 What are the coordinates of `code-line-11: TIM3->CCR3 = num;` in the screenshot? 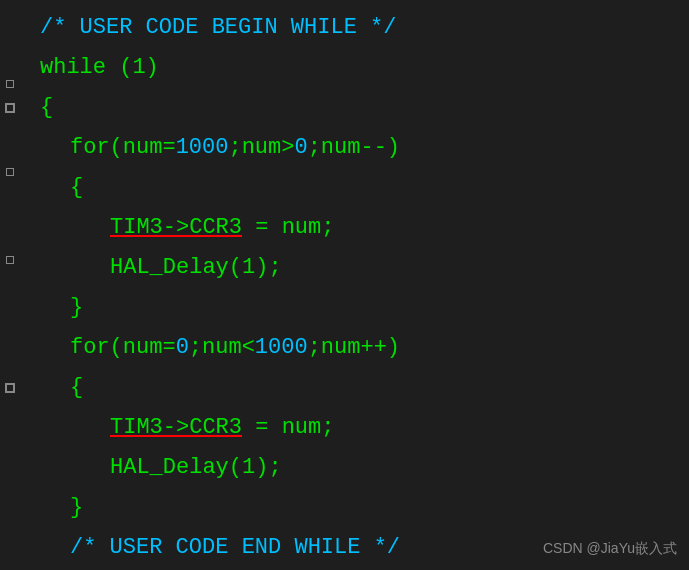 It's located at (360, 428).